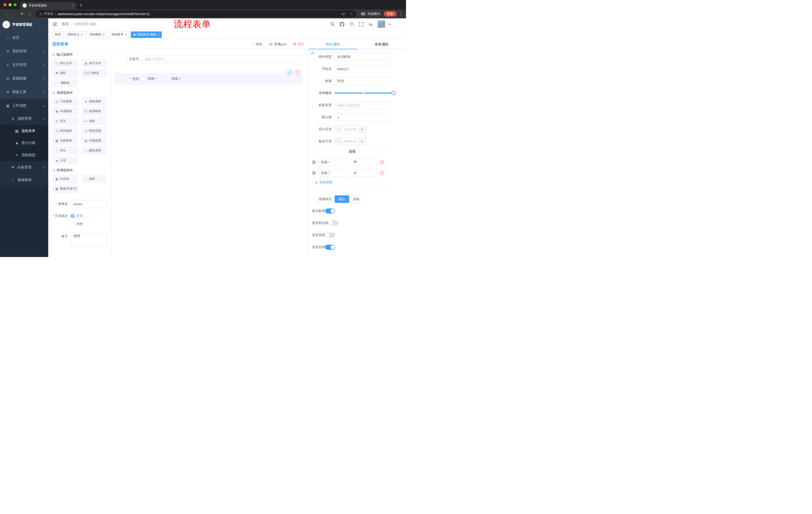 The height and width of the screenshot is (514, 812). What do you see at coordinates (363, 105) in the screenshot?
I see `label-width-input` at bounding box center [363, 105].